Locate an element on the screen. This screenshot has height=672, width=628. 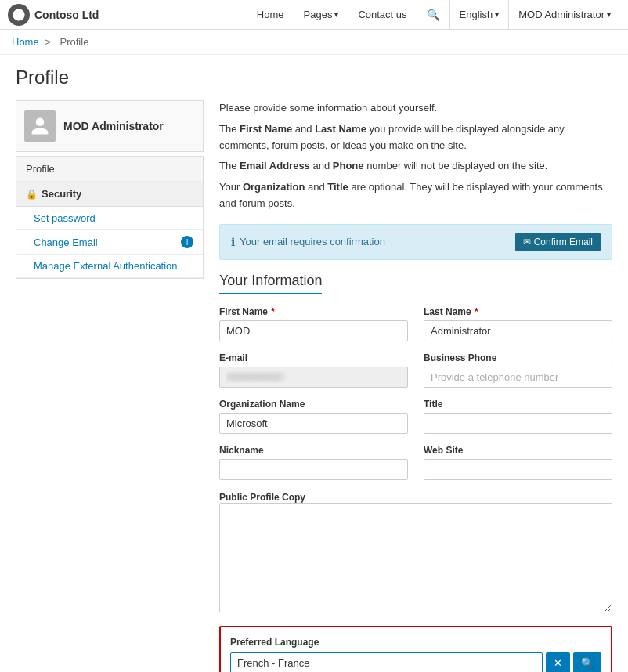
language-search-button: 🔍 is located at coordinates (587, 663).